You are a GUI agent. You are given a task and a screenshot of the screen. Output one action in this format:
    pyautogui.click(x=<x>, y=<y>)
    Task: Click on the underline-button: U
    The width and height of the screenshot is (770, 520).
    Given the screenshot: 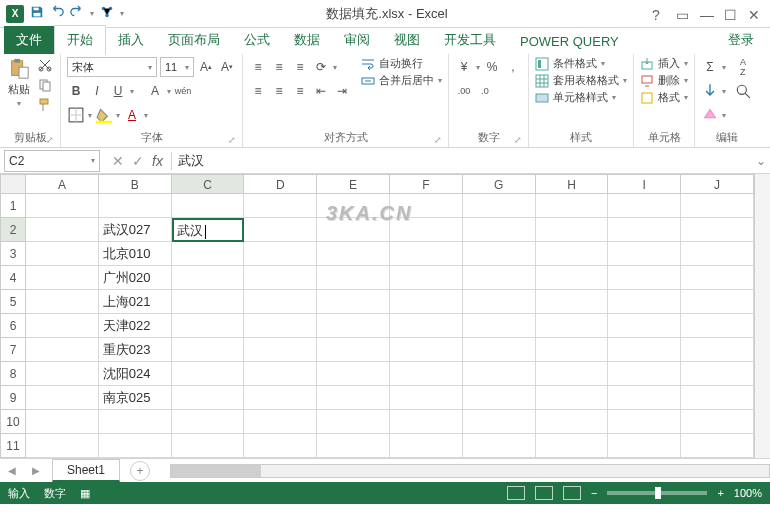 What is the action you would take?
    pyautogui.click(x=118, y=91)
    